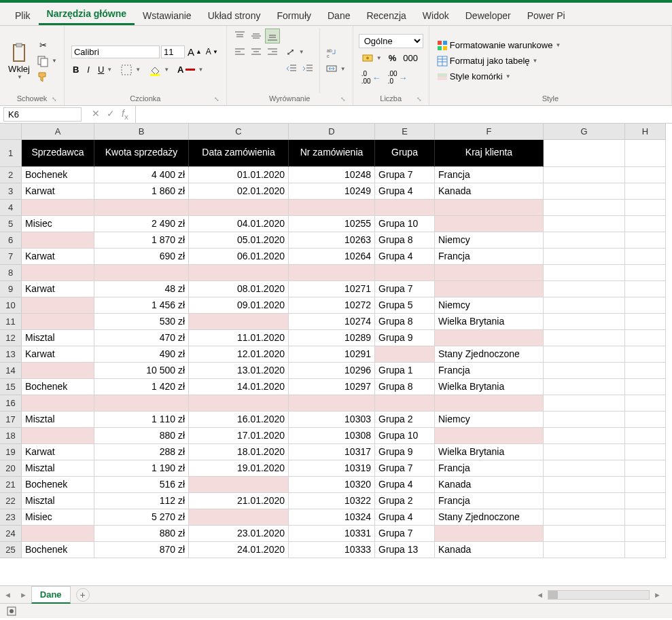 This screenshot has width=672, height=620. What do you see at coordinates (141, 224) in the screenshot?
I see `cell: 2 490 zł` at bounding box center [141, 224].